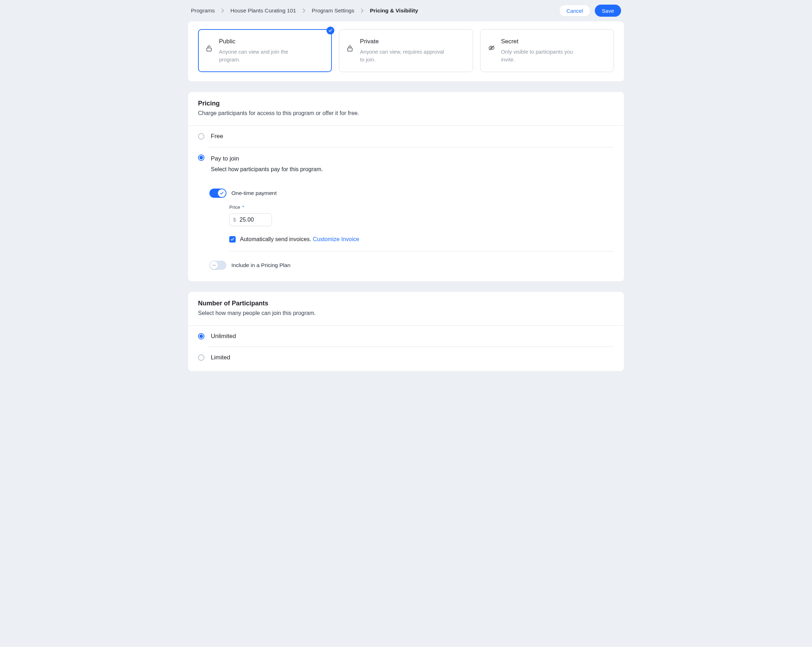  Describe the element at coordinates (304, 11) in the screenshot. I see `breadcrumb: Programs House Plants Curating 101 Progr…` at that location.